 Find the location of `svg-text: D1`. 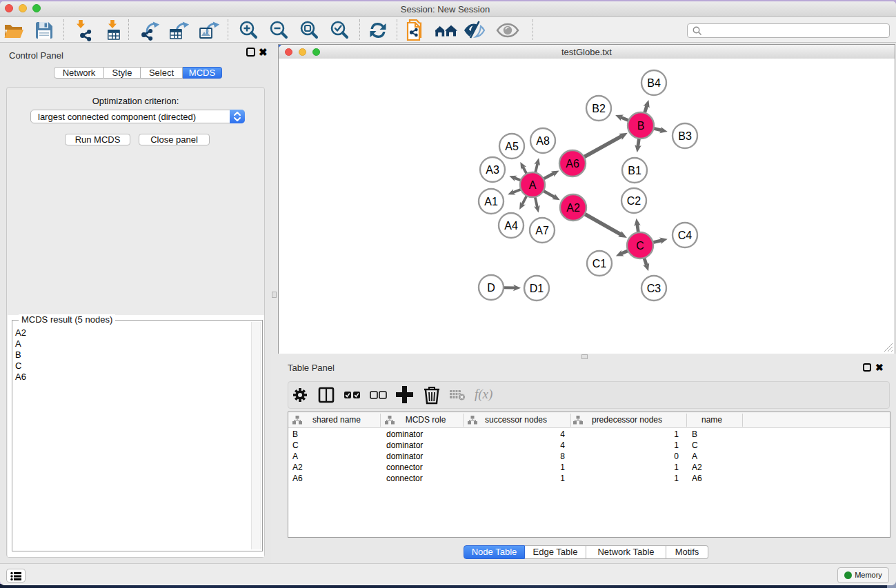

svg-text: D1 is located at coordinates (537, 288).